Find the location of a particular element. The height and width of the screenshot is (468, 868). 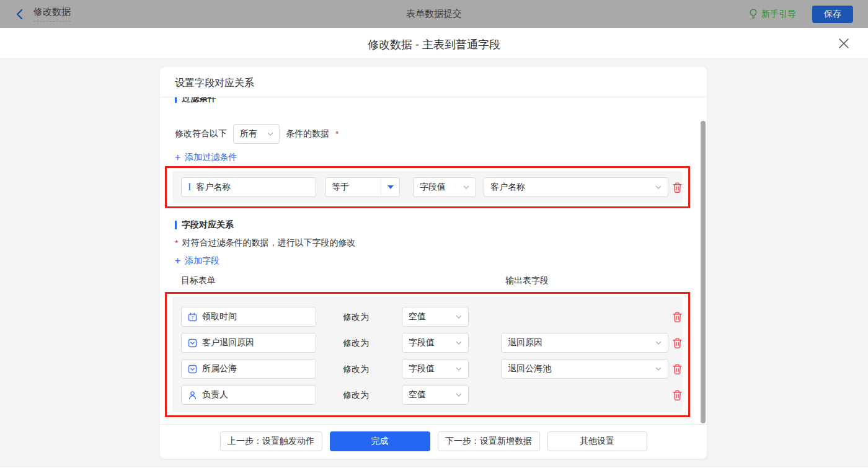

target-field-input: 所属公海 is located at coordinates (249, 369).